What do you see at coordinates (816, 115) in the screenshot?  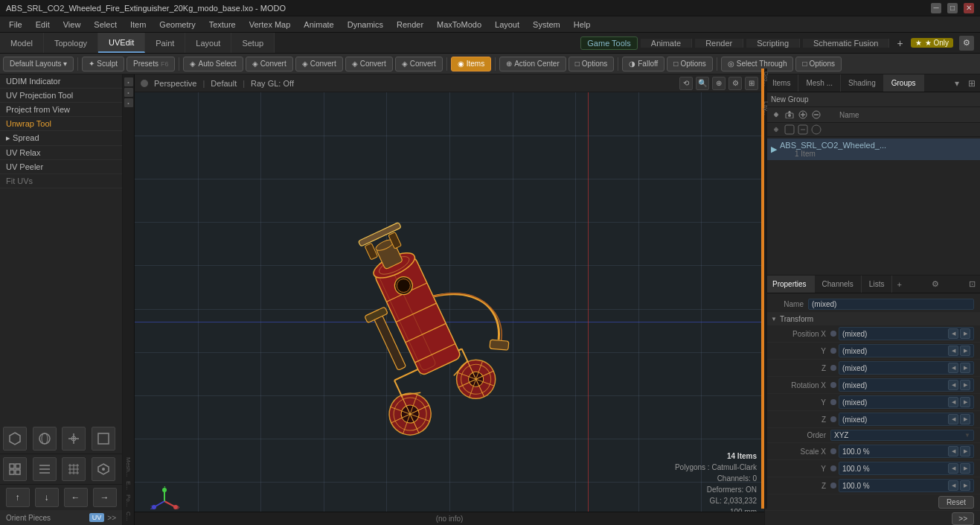 I see `col-remove-icon` at bounding box center [816, 115].